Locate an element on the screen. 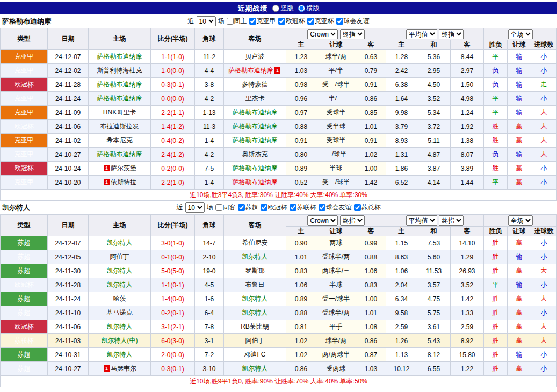  team-name: 邓迪FC is located at coordinates (255, 354).